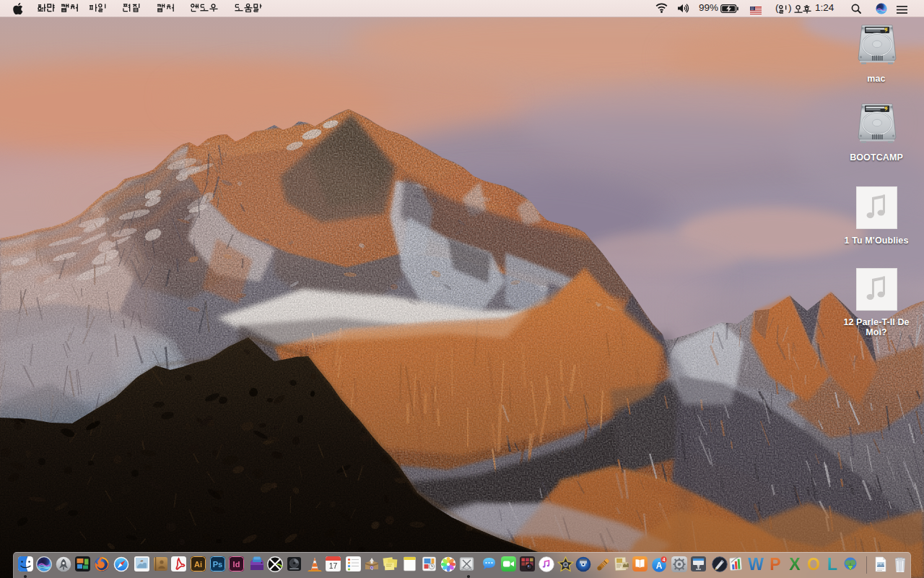  I want to click on svg-text: Q, so click(372, 568).